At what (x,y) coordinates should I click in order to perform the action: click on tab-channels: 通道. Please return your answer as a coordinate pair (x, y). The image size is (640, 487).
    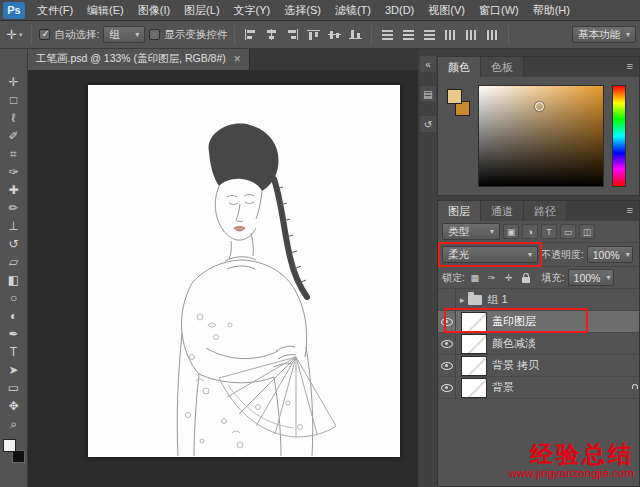
    Looking at the image, I should click on (502, 211).